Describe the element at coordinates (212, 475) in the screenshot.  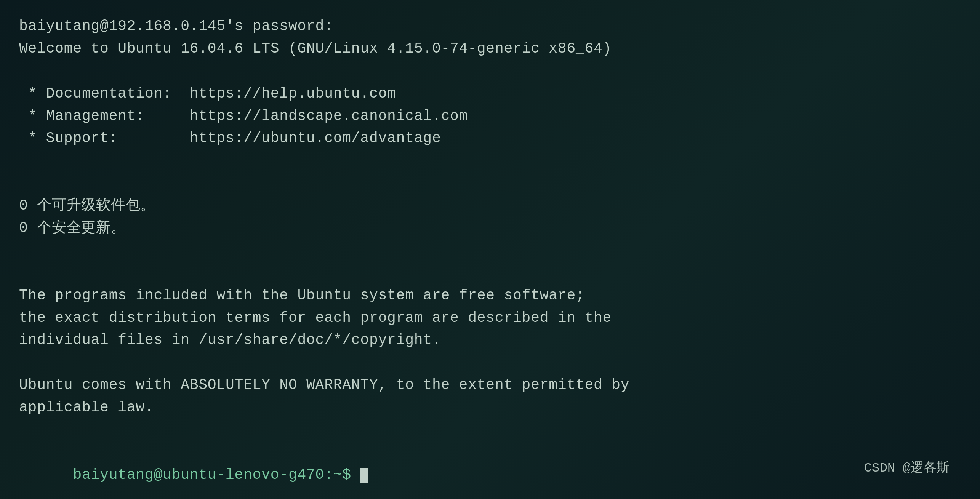
I see `prompt-text: baiyutang@ubuntu-lenovo-g470:~$` at that location.